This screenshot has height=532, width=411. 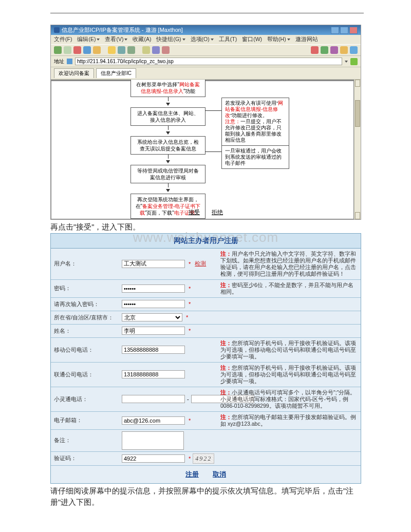 What do you see at coordinates (70, 62) in the screenshot?
I see `page-icon` at bounding box center [70, 62].